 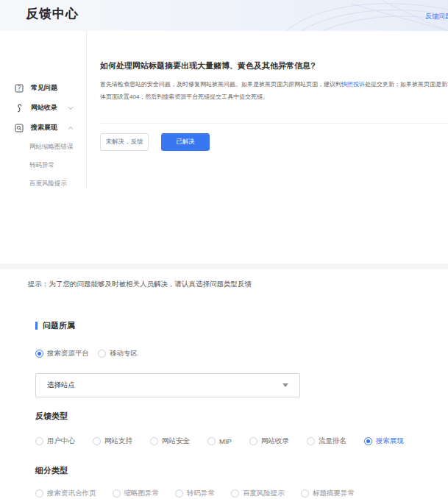 I want to click on page-header: 反馈中心 反馈问题, so click(x=224, y=15).